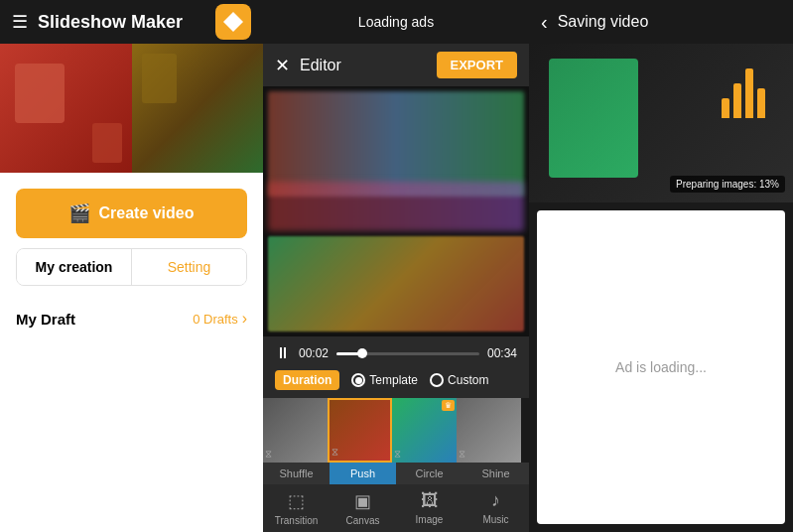 The image size is (793, 532). What do you see at coordinates (727, 185) in the screenshot?
I see `preparing-overlay: Preparing images: 13%` at bounding box center [727, 185].